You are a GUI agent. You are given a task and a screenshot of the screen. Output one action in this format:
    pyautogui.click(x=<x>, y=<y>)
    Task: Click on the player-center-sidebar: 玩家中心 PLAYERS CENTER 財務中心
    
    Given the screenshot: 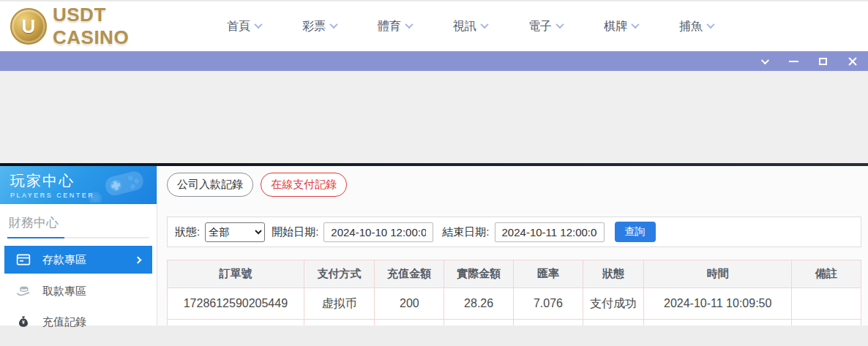 What is the action you would take?
    pyautogui.click(x=79, y=246)
    